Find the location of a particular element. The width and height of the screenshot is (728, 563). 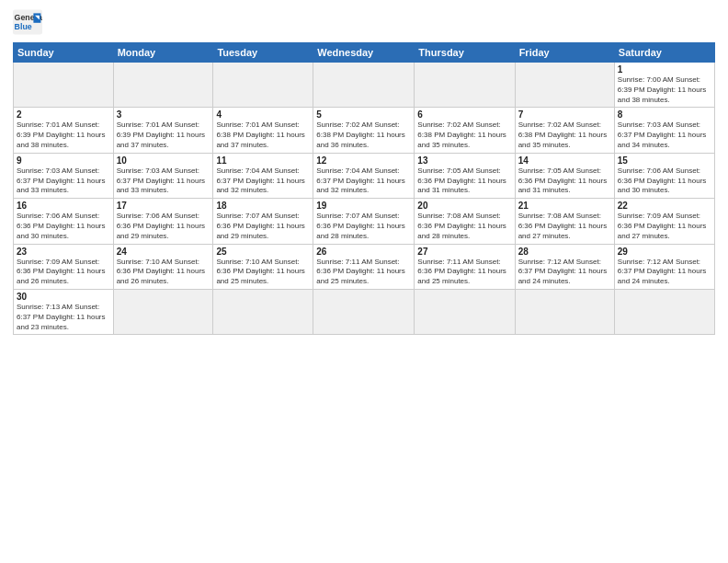

calendar-cell: 9Sunrise: 7:03 AM Sunset: 6:37 PM Daylig… is located at coordinates (64, 175).